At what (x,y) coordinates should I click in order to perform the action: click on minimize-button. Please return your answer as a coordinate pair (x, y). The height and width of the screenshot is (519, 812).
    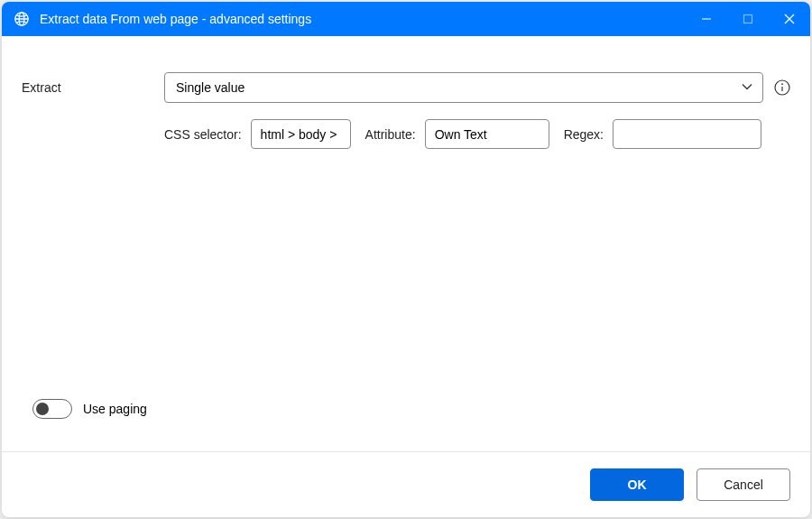
    Looking at the image, I should click on (706, 19).